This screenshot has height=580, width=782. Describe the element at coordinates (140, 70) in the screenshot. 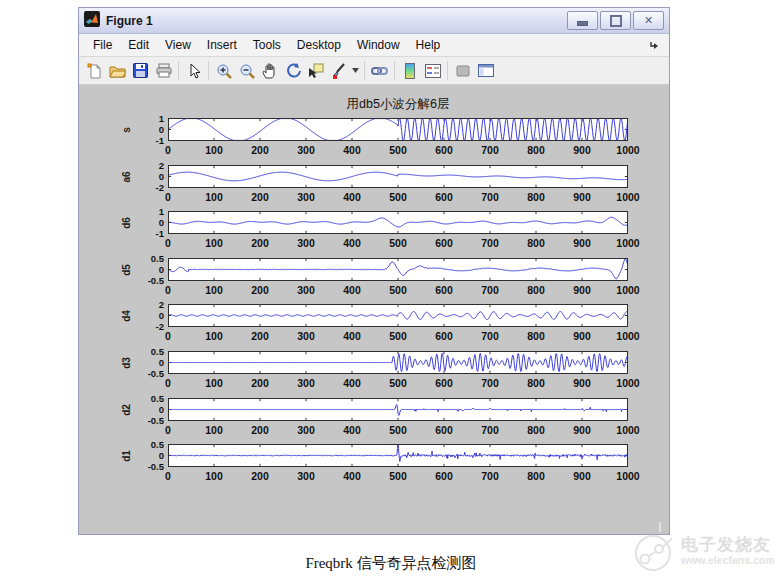

I see `save-figure-icon` at that location.